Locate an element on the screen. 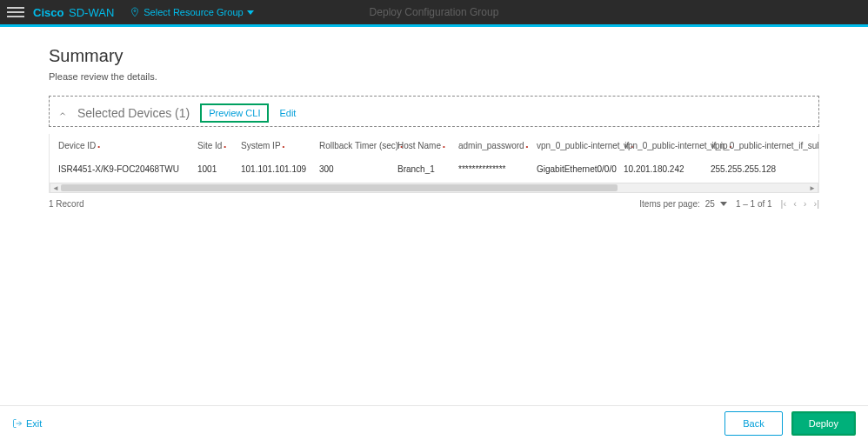 The height and width of the screenshot is (440, 868). location-pin-icon is located at coordinates (135, 12).